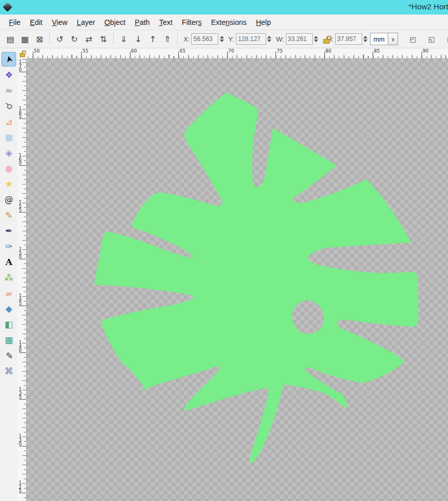 The width and height of the screenshot is (448, 501). Describe the element at coordinates (251, 39) in the screenshot. I see `y-field` at that location.